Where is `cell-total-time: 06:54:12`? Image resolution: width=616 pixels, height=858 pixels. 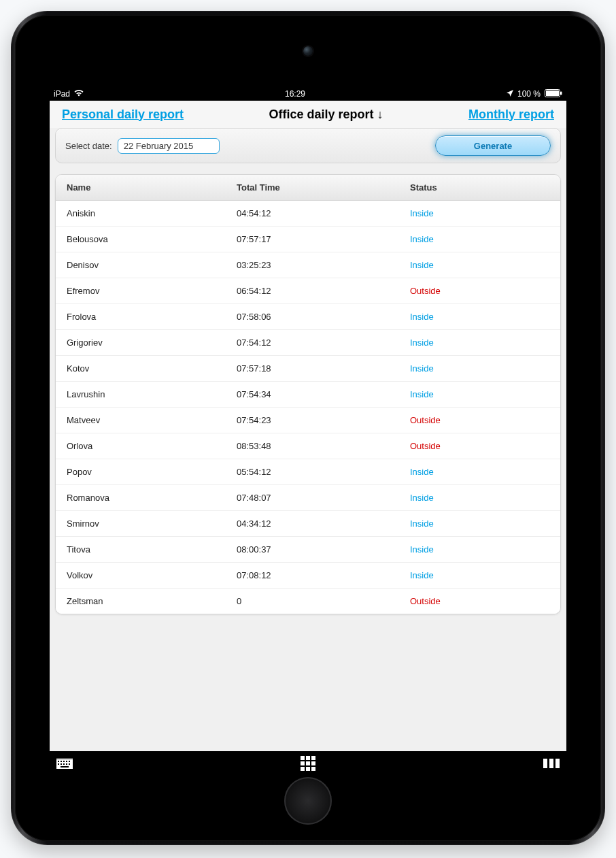
cell-total-time: 06:54:12 is located at coordinates (324, 291).